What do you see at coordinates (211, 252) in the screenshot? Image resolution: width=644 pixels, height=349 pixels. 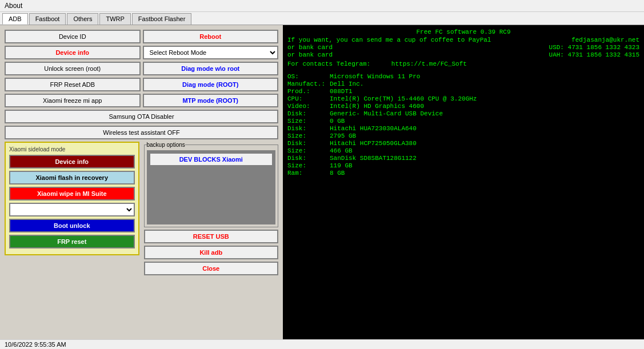 I see `kill-adb-button: Kill adb` at bounding box center [211, 252].